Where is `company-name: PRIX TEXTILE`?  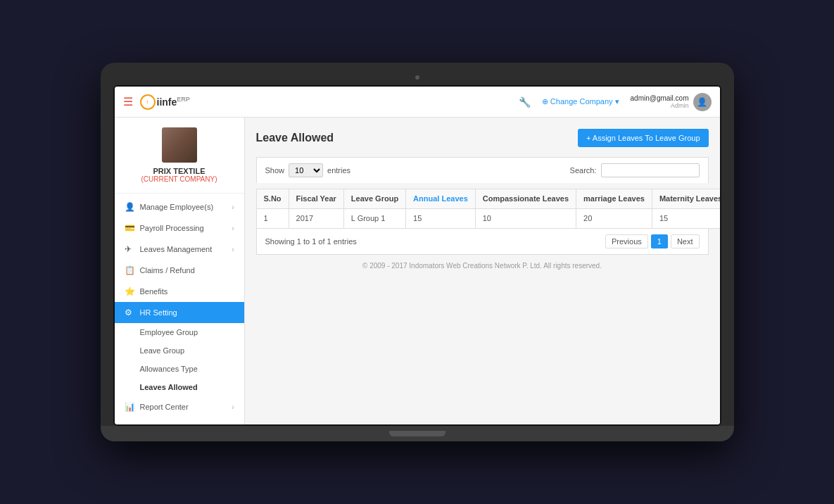 company-name: PRIX TEXTILE is located at coordinates (179, 171).